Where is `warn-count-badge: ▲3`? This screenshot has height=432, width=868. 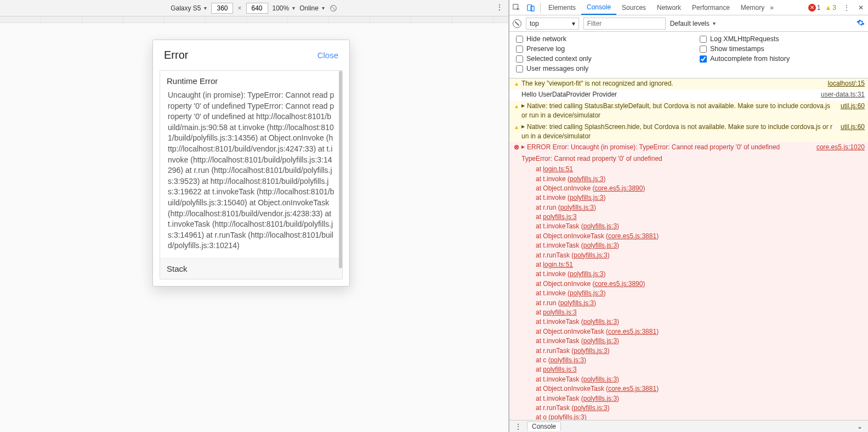 warn-count-badge: ▲3 is located at coordinates (830, 8).